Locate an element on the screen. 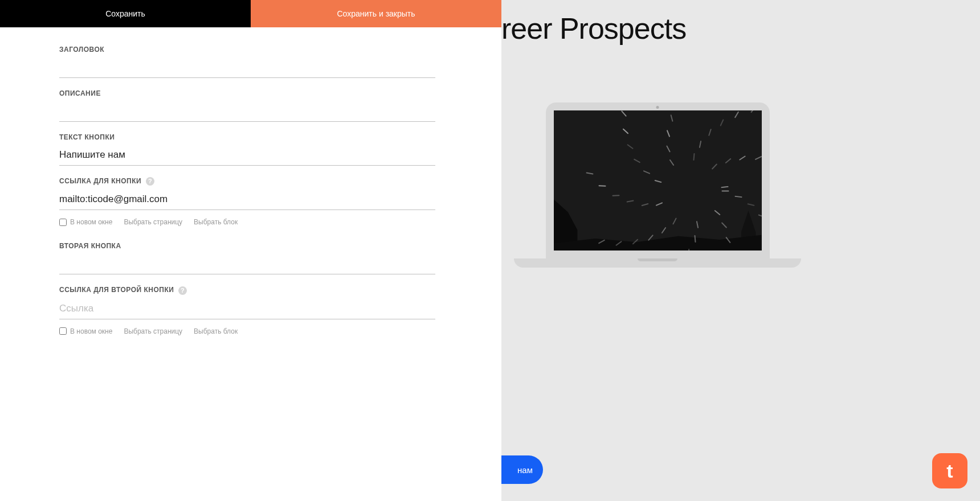 The height and width of the screenshot is (501, 980). input-button-text is located at coordinates (247, 155).